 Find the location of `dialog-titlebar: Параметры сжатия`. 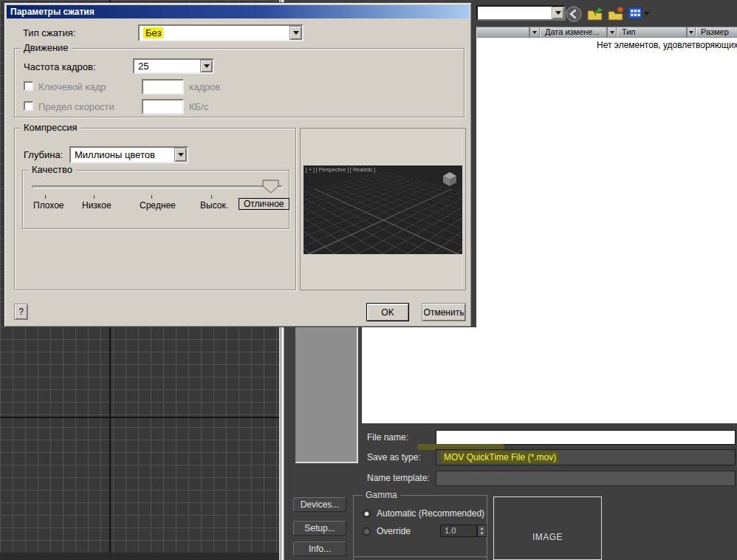

dialog-titlebar: Параметры сжатия is located at coordinates (238, 12).